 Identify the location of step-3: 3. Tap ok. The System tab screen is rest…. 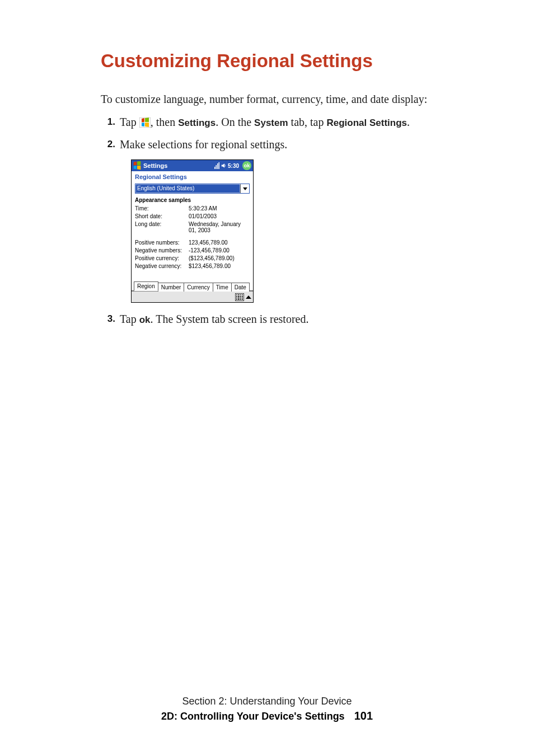
(289, 320).